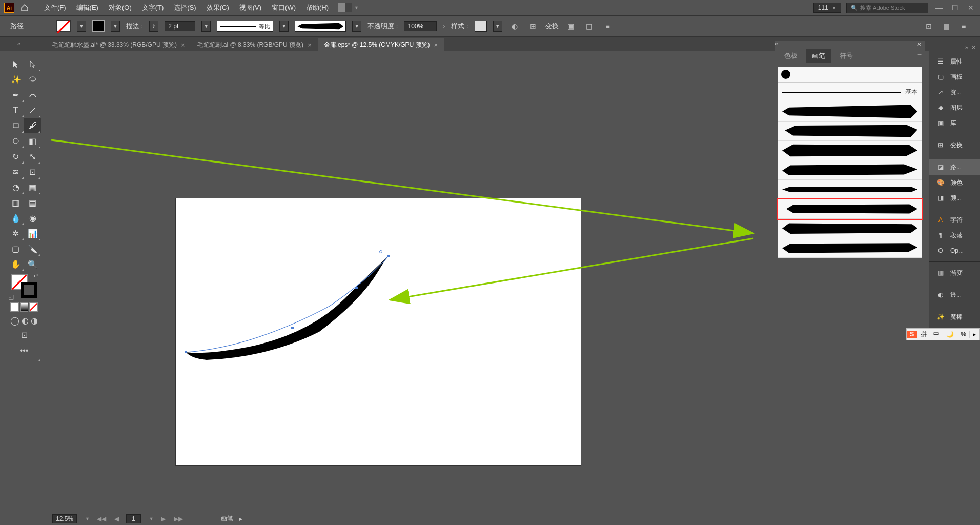 The width and height of the screenshot is (980, 525). What do you see at coordinates (15, 126) in the screenshot?
I see `rectangle-tool` at bounding box center [15, 126].